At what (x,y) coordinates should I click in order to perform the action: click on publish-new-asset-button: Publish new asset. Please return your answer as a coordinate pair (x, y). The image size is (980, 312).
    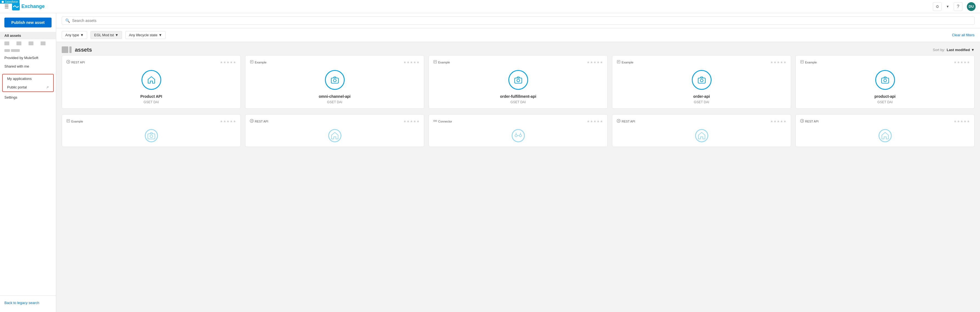
    Looking at the image, I should click on (28, 22).